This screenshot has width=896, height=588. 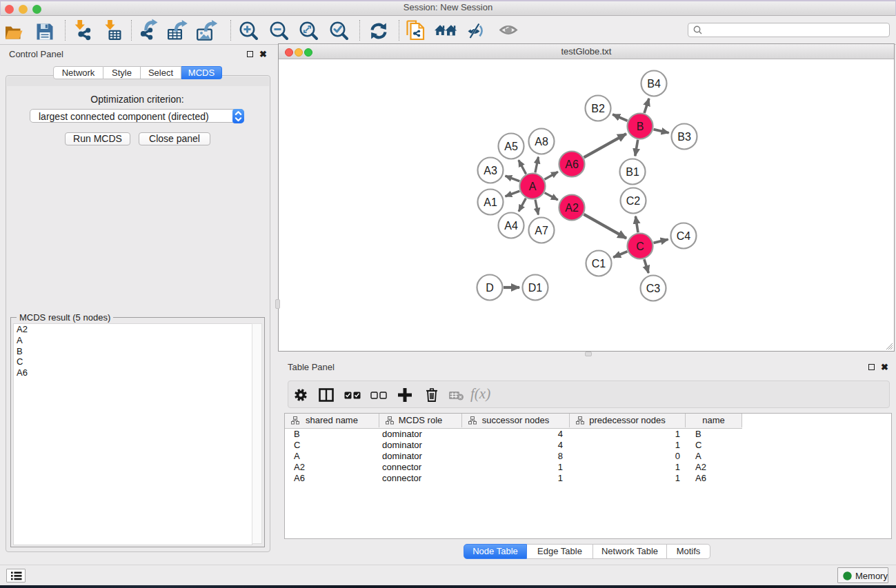 What do you see at coordinates (541, 142) in the screenshot?
I see `svg-text: A8` at bounding box center [541, 142].